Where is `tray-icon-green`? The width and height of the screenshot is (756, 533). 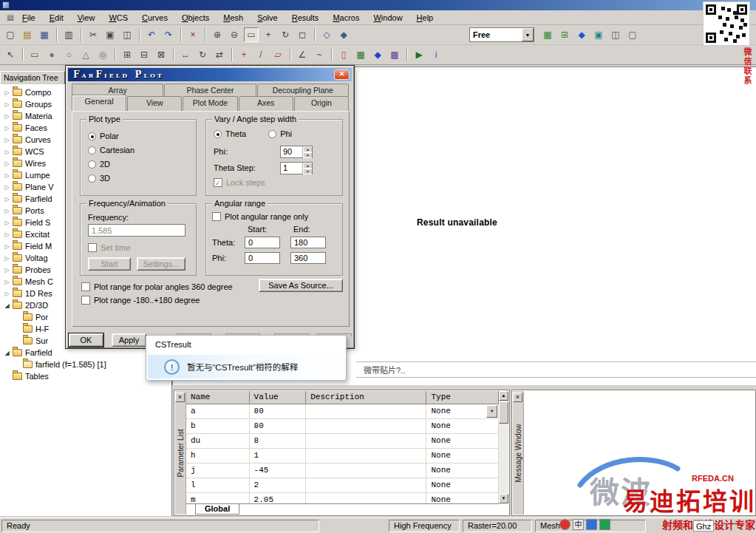
tray-icon-green is located at coordinates (605, 525).